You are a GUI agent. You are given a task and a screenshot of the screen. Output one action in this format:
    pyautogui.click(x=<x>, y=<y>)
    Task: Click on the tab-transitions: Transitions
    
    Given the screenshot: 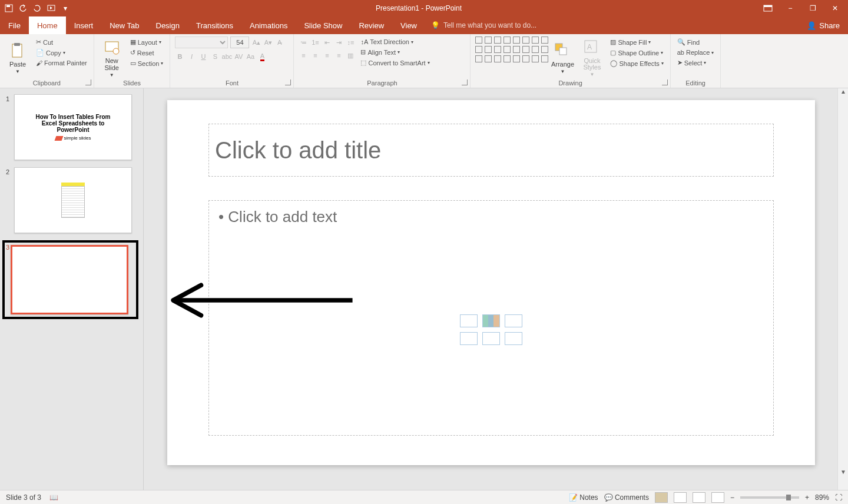 What is the action you would take?
    pyautogui.click(x=214, y=25)
    